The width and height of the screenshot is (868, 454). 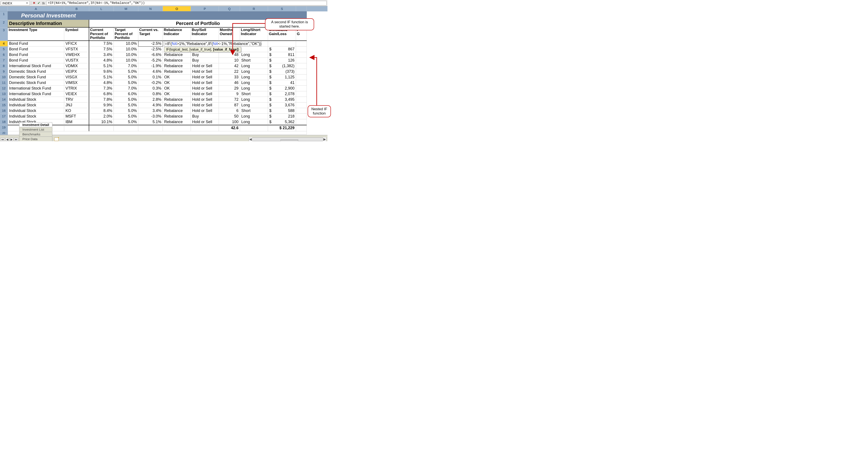 I want to click on cell-months: 29, so click(x=229, y=88).